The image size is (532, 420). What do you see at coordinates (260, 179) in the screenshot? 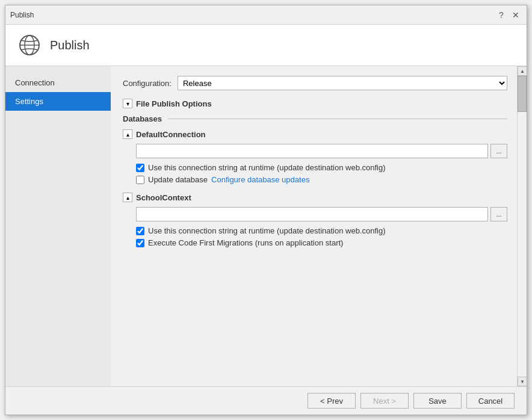
I see `configure-database-updates-link: Configure database updates` at bounding box center [260, 179].